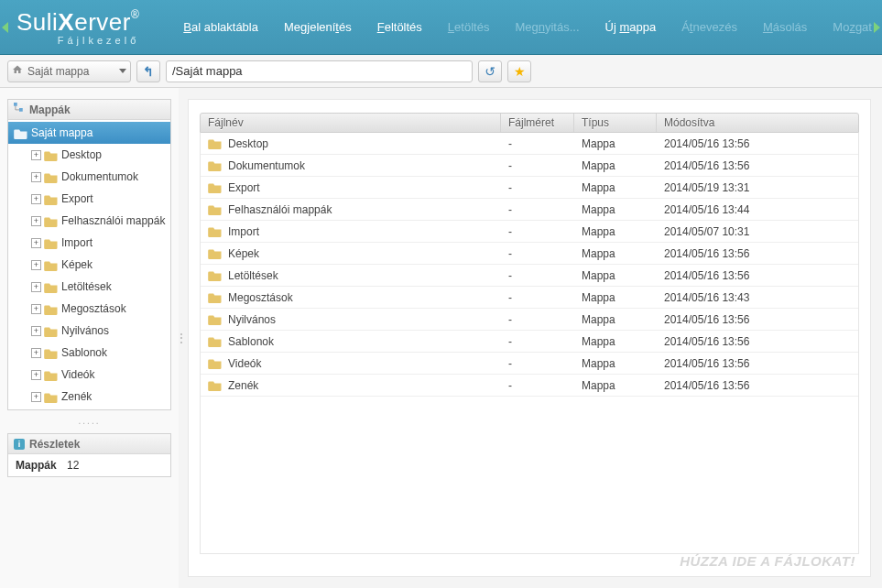 Image resolution: width=882 pixels, height=588 pixels. What do you see at coordinates (529, 232) in the screenshot?
I see `table-row: Import-Mappa2014/05/07 10:31` at bounding box center [529, 232].